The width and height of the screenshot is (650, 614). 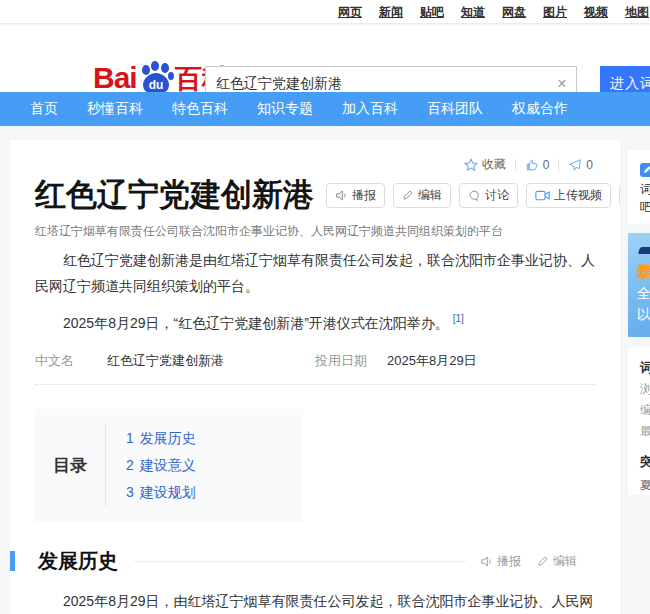 I want to click on lead-paragraphs: 红色辽宁党建创新港是由红塔辽宁烟草有限责任公司发起，联合沈阳市企事业记协、人民网…, so click(x=315, y=292).